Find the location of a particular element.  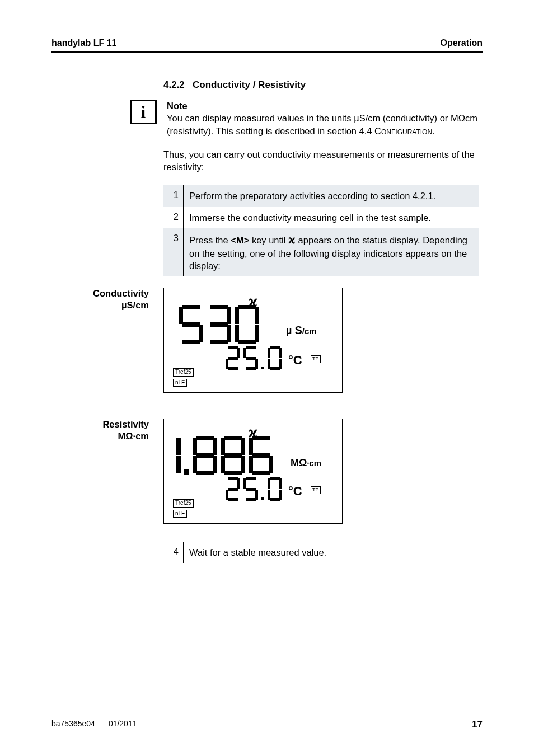

step-number: 2 is located at coordinates (174, 218).